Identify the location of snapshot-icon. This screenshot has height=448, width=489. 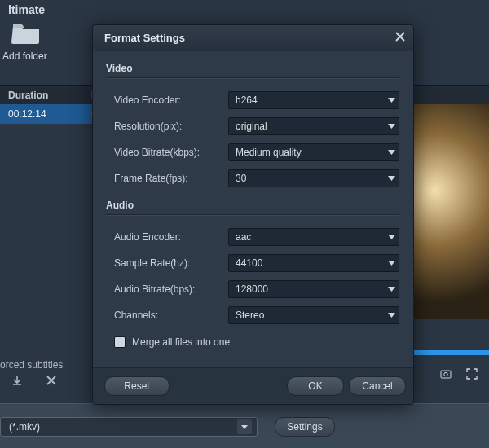
(446, 374).